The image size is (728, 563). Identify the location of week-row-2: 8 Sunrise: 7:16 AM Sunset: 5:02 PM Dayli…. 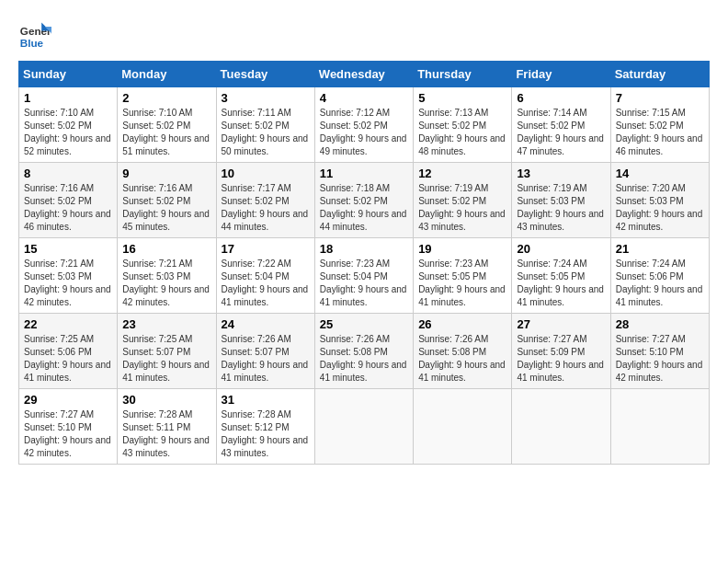
(364, 201).